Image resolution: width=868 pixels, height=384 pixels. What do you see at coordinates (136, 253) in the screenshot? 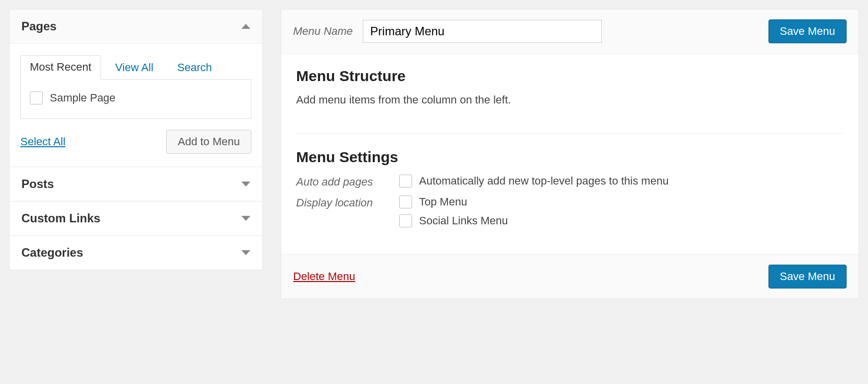
I see `accordion-categories: Categories` at bounding box center [136, 253].